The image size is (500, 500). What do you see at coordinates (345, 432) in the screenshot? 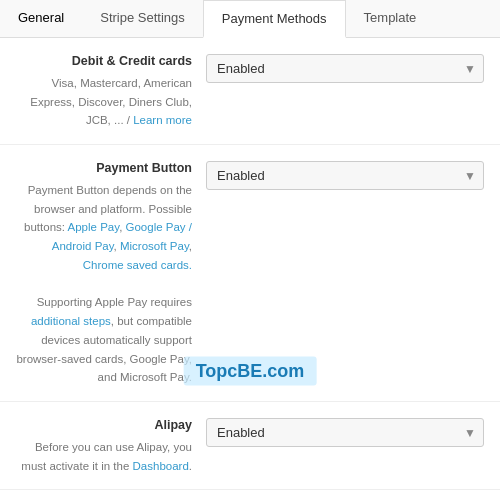
I see `row-right-alipay: EnabledDisabled▼` at bounding box center [345, 432].